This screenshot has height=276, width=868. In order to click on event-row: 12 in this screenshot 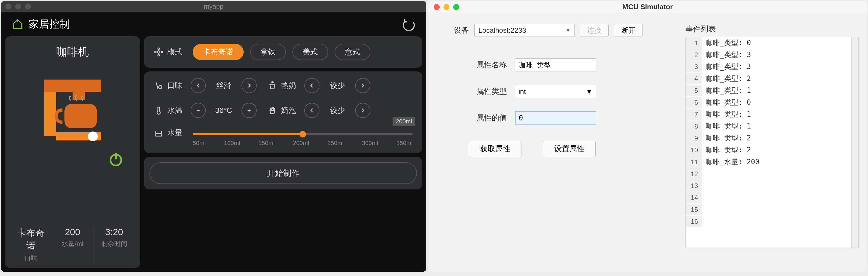, I will do `click(772, 174)`.